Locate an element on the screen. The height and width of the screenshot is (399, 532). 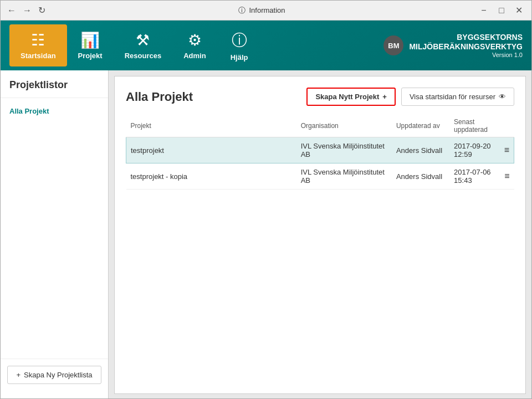
col-header-organisation: Organisation is located at coordinates (344, 126).